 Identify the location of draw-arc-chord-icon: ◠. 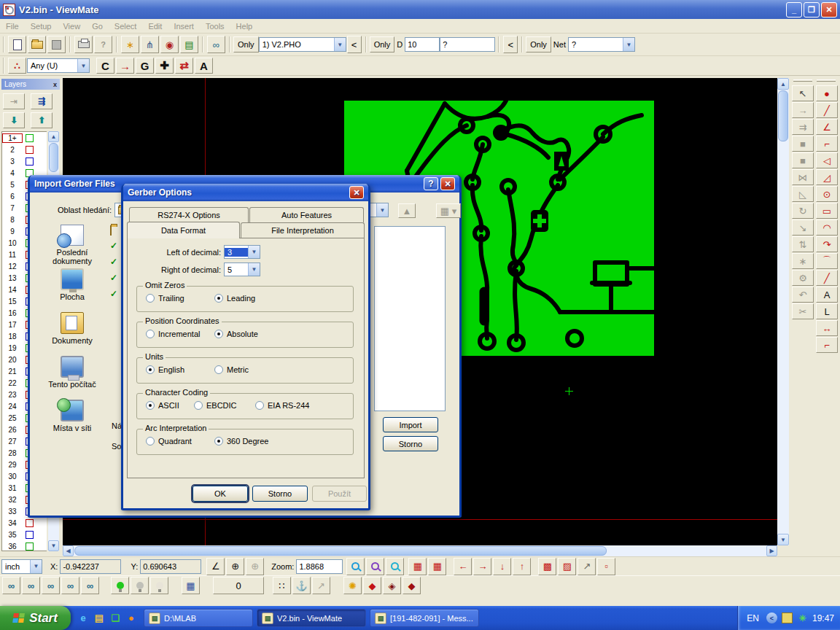
(827, 228).